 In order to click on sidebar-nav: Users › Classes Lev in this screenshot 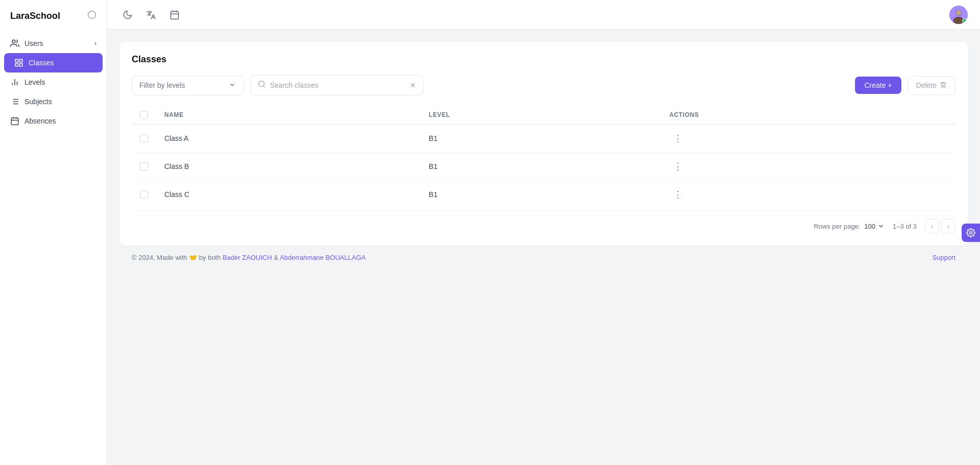, I will do `click(53, 82)`.